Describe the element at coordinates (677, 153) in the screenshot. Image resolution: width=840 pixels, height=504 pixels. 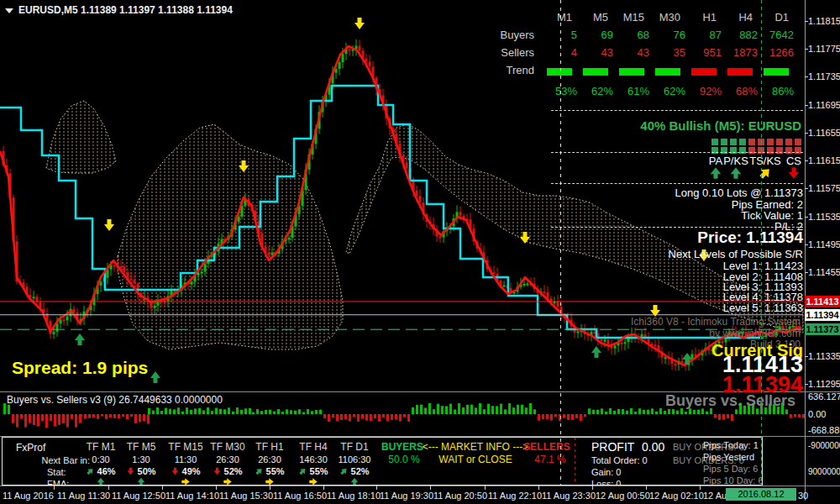
I see `divider` at that location.